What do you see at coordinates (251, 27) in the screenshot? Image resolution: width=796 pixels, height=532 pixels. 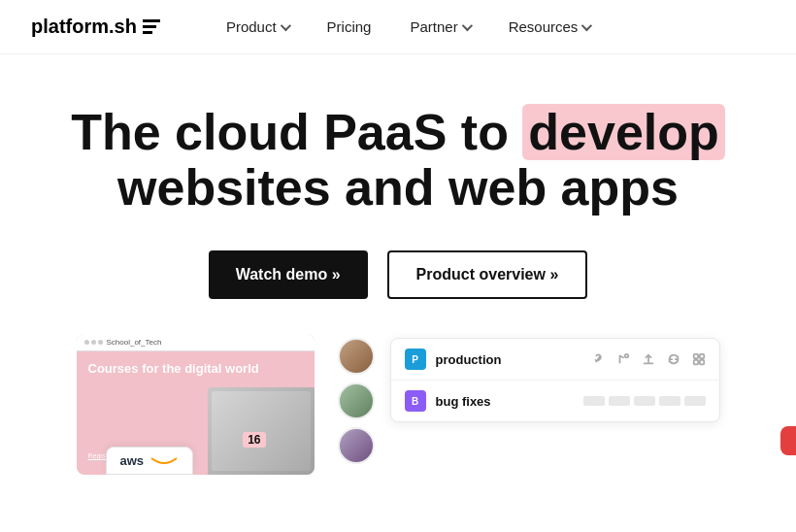 I see `nav-product-label: Product` at bounding box center [251, 27].